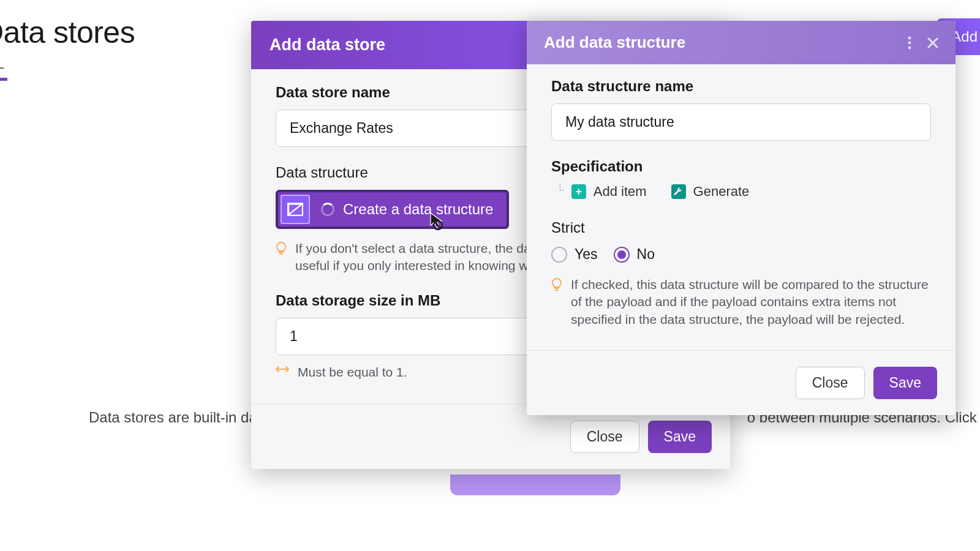 The width and height of the screenshot is (980, 551). What do you see at coordinates (295, 209) in the screenshot?
I see `image-icon` at bounding box center [295, 209].